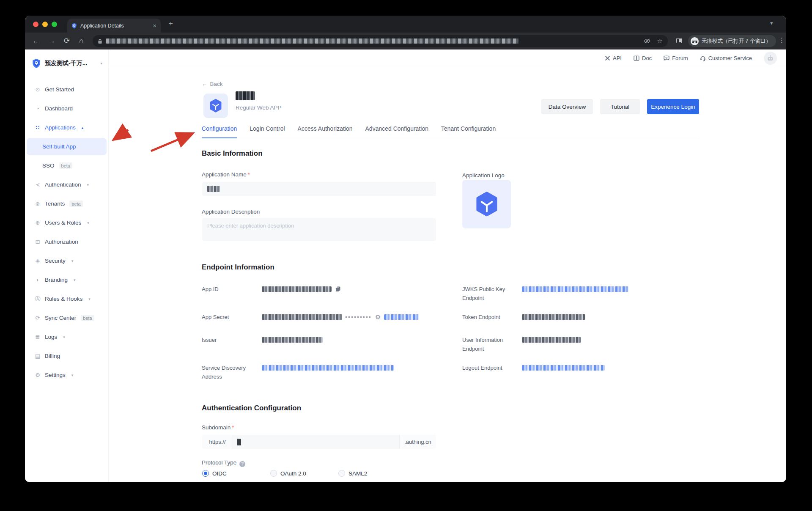  What do you see at coordinates (67, 59) in the screenshot?
I see `workspace-switcher: 预发测试-千万...` at bounding box center [67, 59].